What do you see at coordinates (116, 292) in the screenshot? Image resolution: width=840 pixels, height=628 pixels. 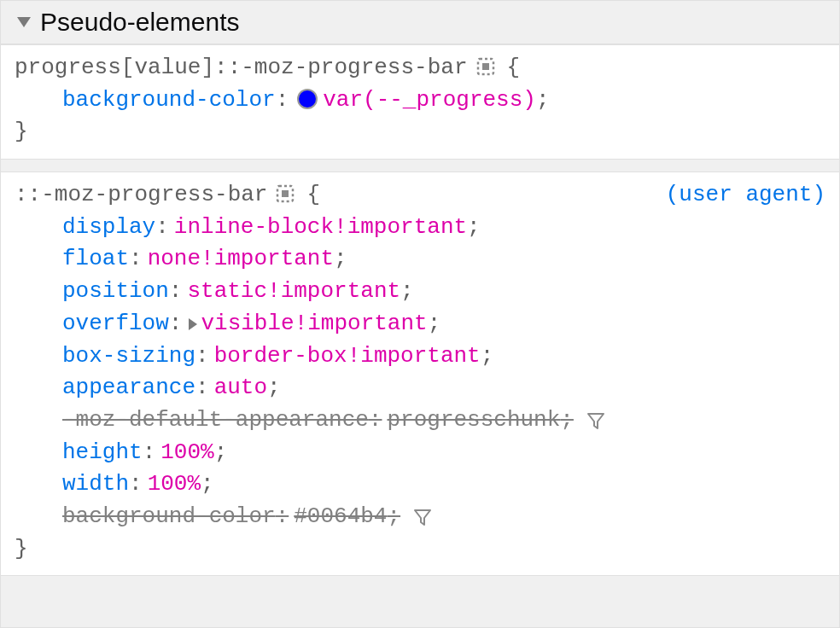 I see `css-property: position` at bounding box center [116, 292].